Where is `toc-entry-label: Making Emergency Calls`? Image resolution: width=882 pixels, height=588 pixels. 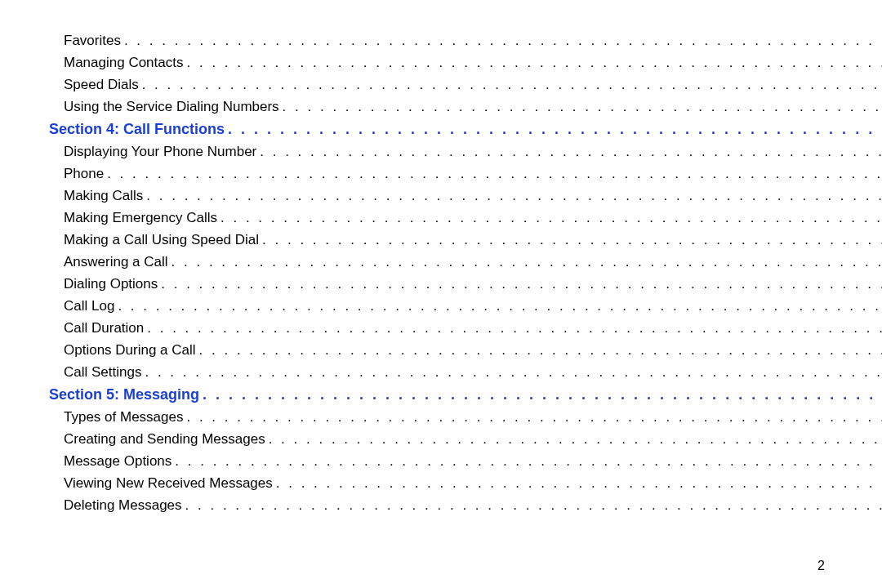
toc-entry-label: Making Emergency Calls is located at coordinates (140, 218).